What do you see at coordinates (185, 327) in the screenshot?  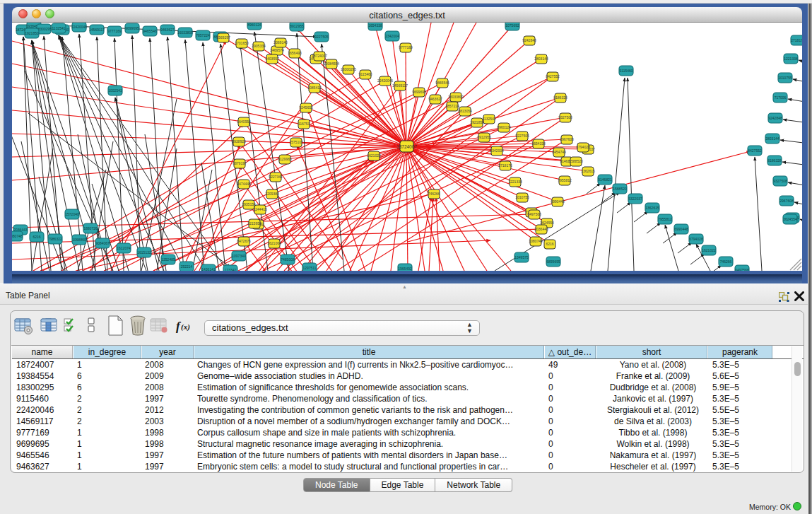 I see `svg-text: (x)` at bounding box center [185, 327].